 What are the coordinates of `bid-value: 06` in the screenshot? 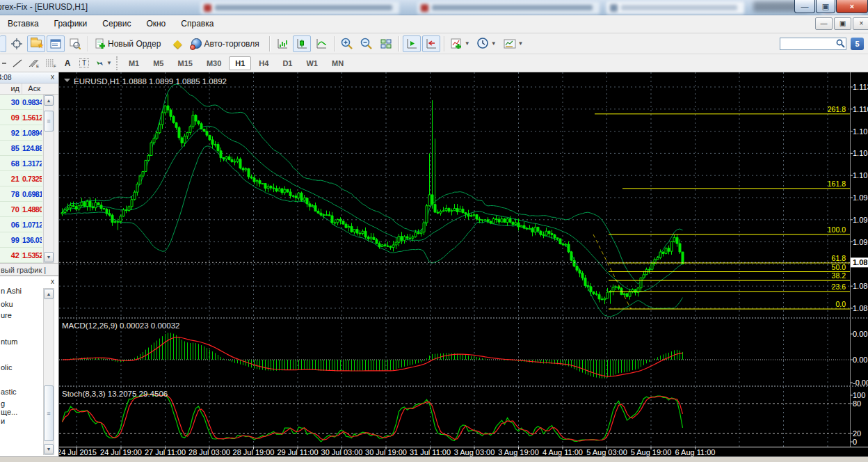 It's located at (11, 225).